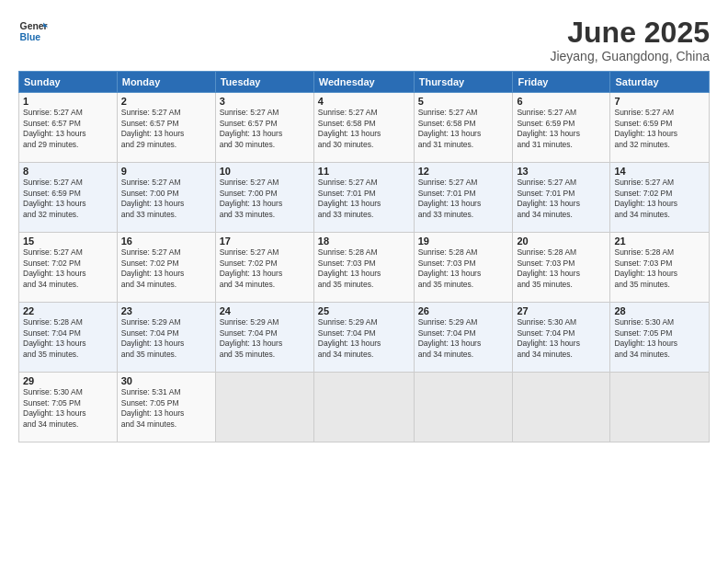 The height and width of the screenshot is (563, 728). I want to click on day-number: 14, so click(660, 171).